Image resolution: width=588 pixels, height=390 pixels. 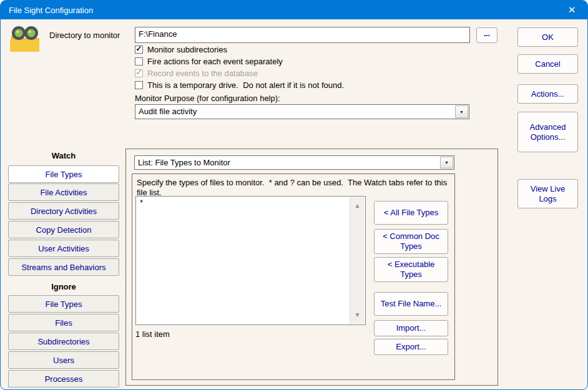 What do you see at coordinates (64, 379) in the screenshot?
I see `sidebar-item-ignore-processes: Processes` at bounding box center [64, 379].